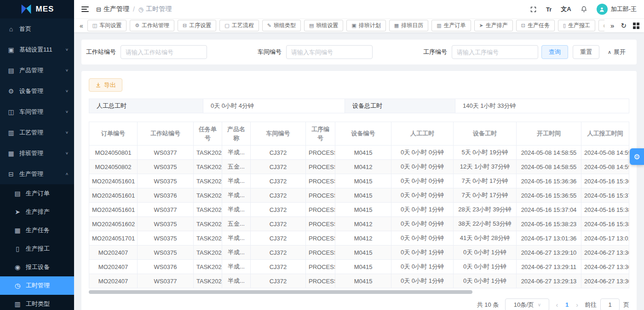  Describe the element at coordinates (412, 26) in the screenshot. I see `tab-label: 排班日历` at that location.